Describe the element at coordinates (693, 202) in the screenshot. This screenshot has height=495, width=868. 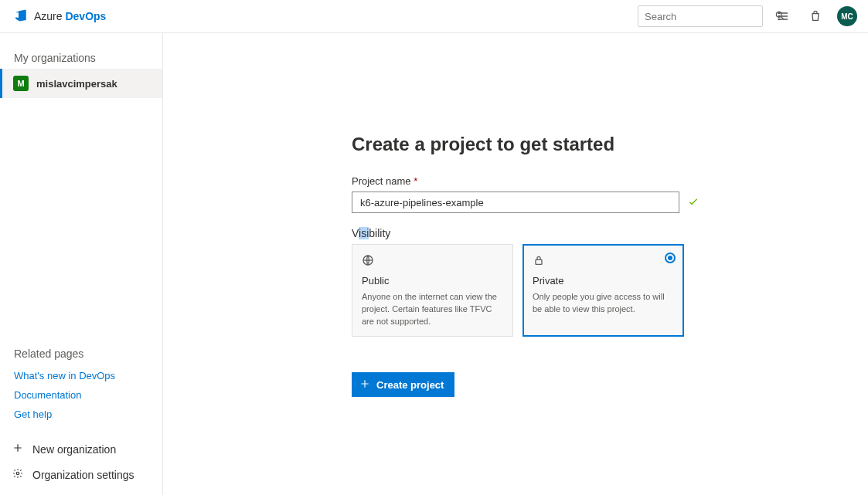
I see `check-icon` at that location.